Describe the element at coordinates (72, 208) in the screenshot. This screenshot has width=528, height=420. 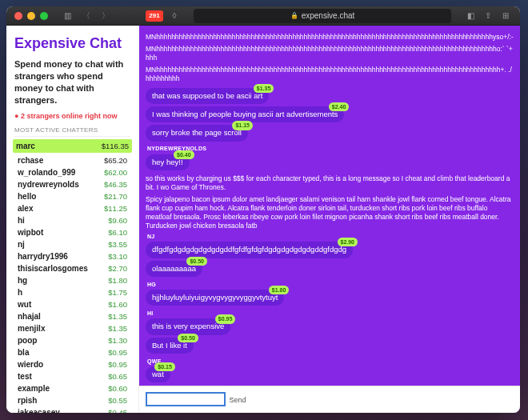
I see `chatter-row: alex$11.25` at that location.